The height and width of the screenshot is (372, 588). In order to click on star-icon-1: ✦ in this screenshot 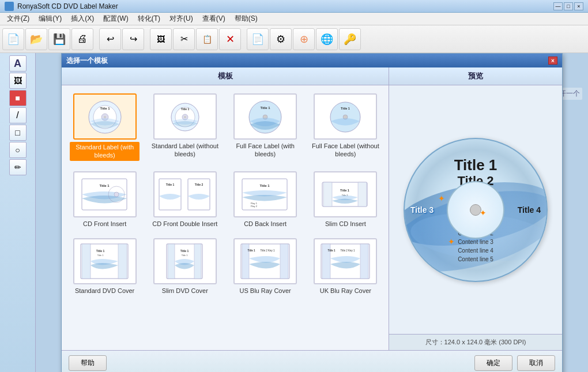, I will do `click(442, 198)`.